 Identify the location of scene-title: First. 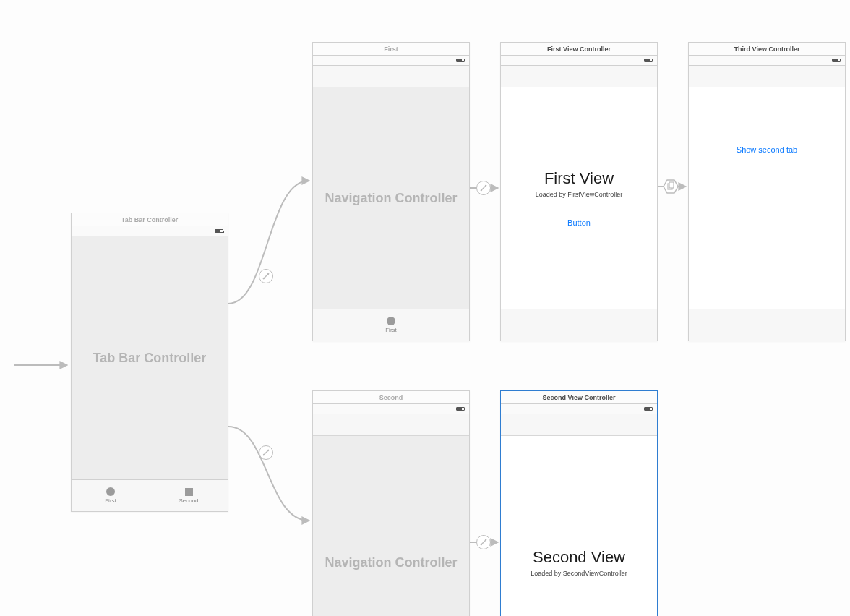
(391, 49).